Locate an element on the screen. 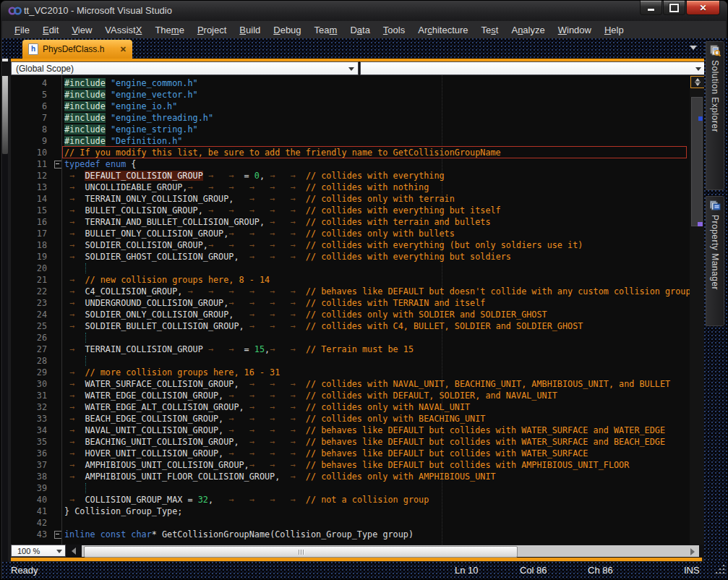 Image resolution: width=728 pixels, height=580 pixels. code-line-8: 8#include "engine_string.h" is located at coordinates (350, 129).